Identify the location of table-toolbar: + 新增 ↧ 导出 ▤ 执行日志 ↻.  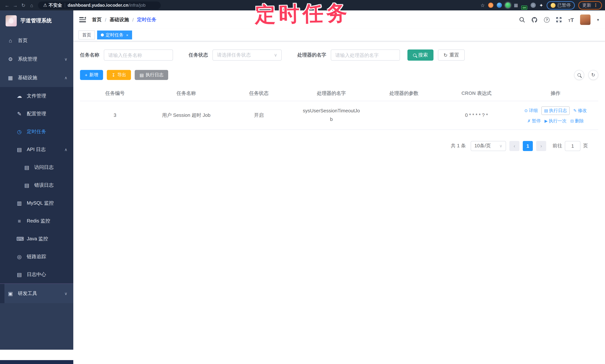
(339, 75).